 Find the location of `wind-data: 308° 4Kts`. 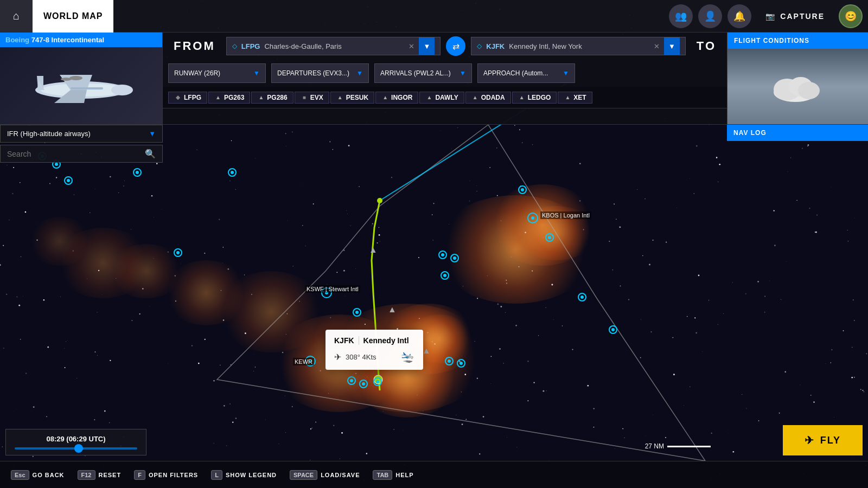

wind-data: 308° 4Kts is located at coordinates (361, 357).